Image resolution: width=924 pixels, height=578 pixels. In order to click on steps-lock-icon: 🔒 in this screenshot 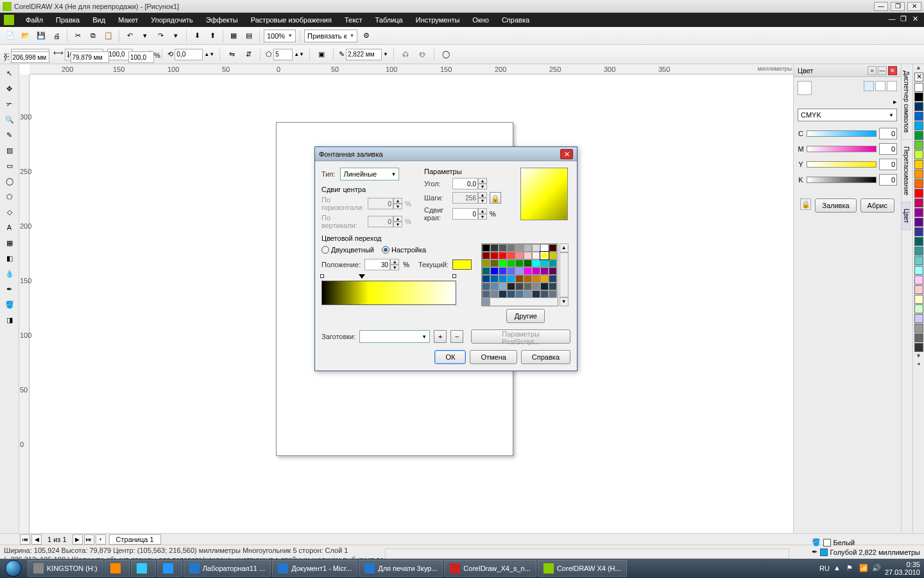, I will do `click(495, 198)`.